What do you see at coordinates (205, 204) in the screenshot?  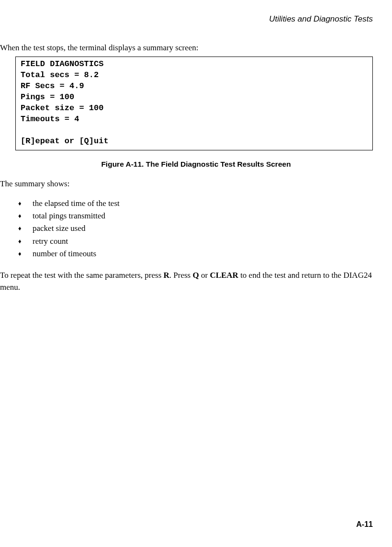 I see `list-item: the elapsed time of the test` at bounding box center [205, 204].